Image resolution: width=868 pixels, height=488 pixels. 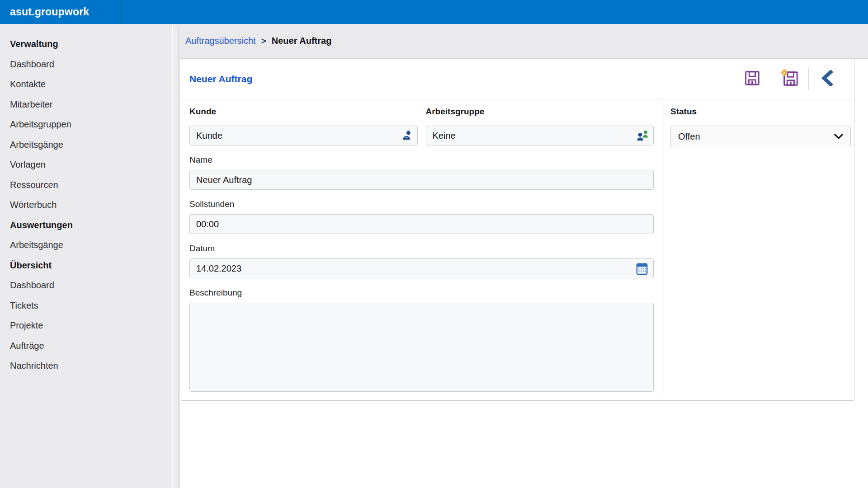 What do you see at coordinates (86, 346) in the screenshot?
I see `sidebar-item-auftraege: Aufträge` at bounding box center [86, 346].